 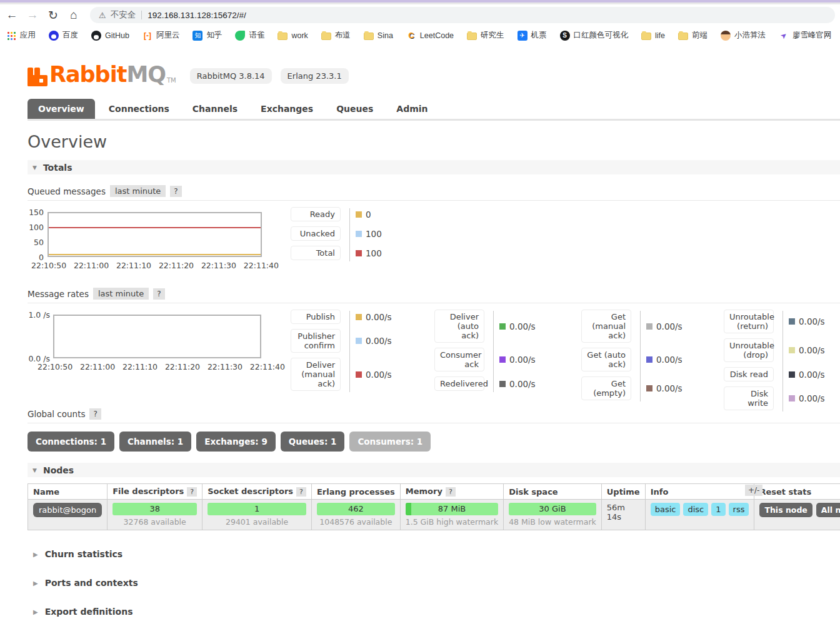 I want to click on legend-get-manual-ack: Get (manual ack), so click(x=606, y=326).